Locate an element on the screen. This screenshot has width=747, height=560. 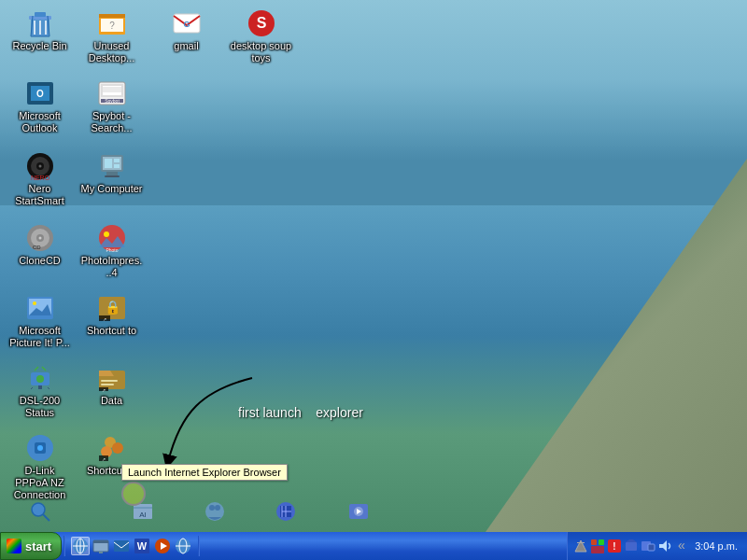
start-button: start is located at coordinates (31, 546).